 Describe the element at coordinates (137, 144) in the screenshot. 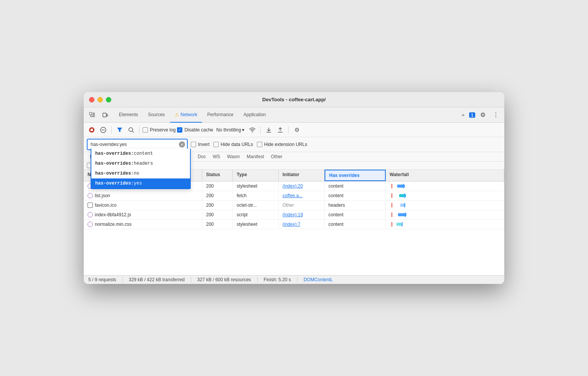

I see `filter-search-input` at that location.